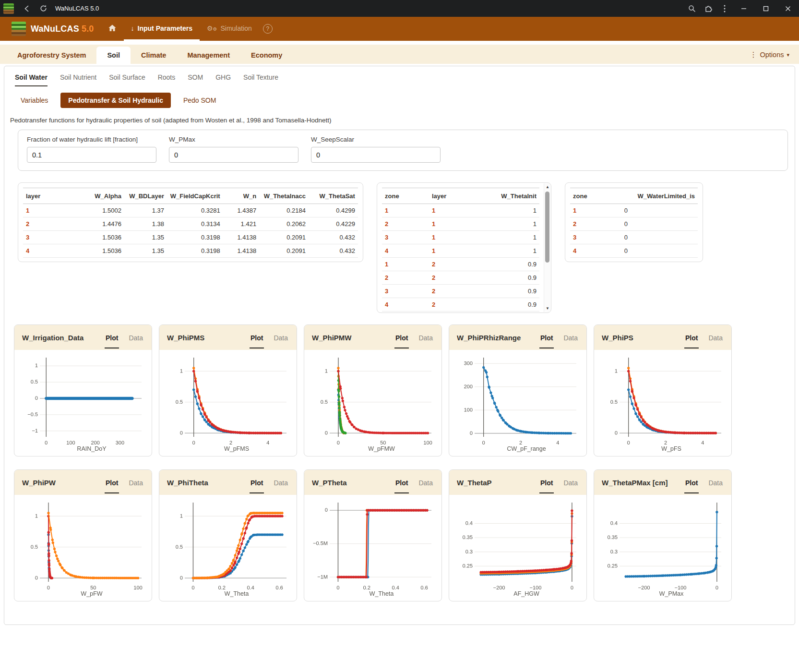 This screenshot has width=799, height=672. What do you see at coordinates (154, 55) in the screenshot?
I see `tab-climate: Climate` at bounding box center [154, 55].